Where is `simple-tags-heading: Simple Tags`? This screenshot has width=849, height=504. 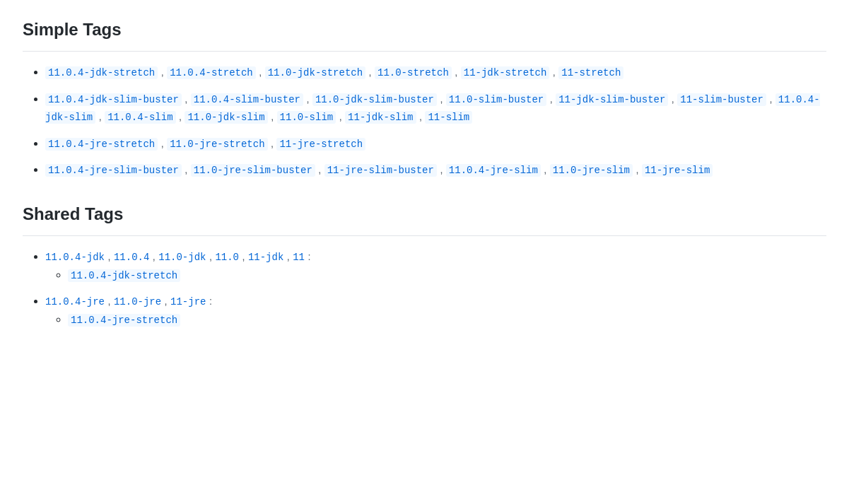
simple-tags-heading: Simple Tags is located at coordinates (424, 30).